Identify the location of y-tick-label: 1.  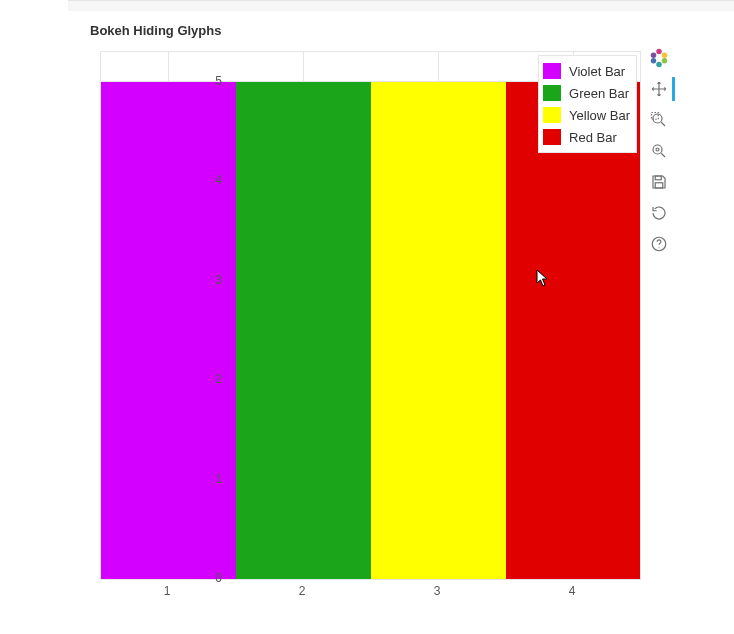
(208, 479).